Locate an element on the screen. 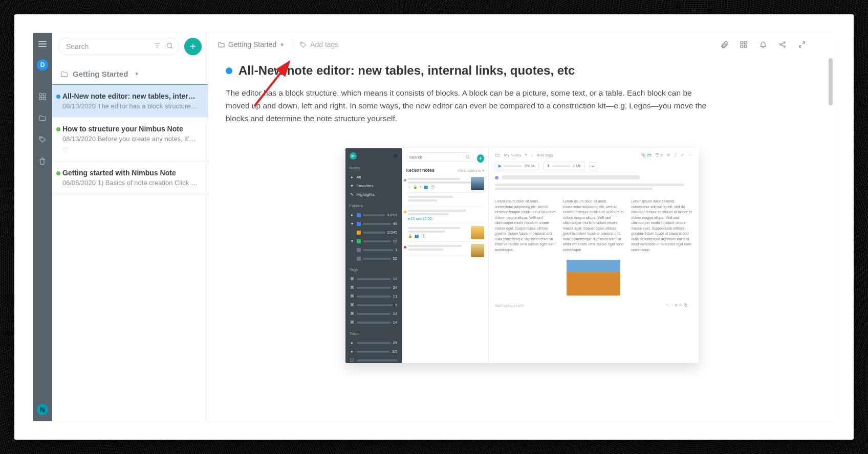 This screenshot has height=454, width=868. bell-icon is located at coordinates (763, 44).